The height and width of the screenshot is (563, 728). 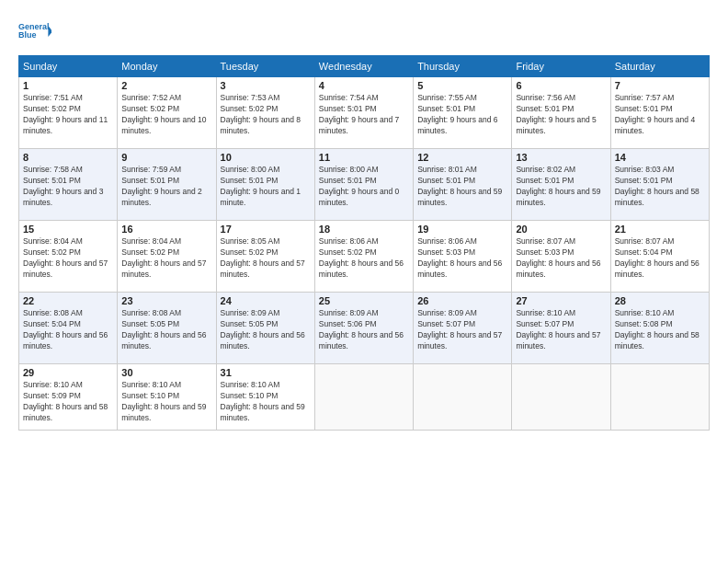 What do you see at coordinates (364, 229) in the screenshot?
I see `day-number: 18` at bounding box center [364, 229].